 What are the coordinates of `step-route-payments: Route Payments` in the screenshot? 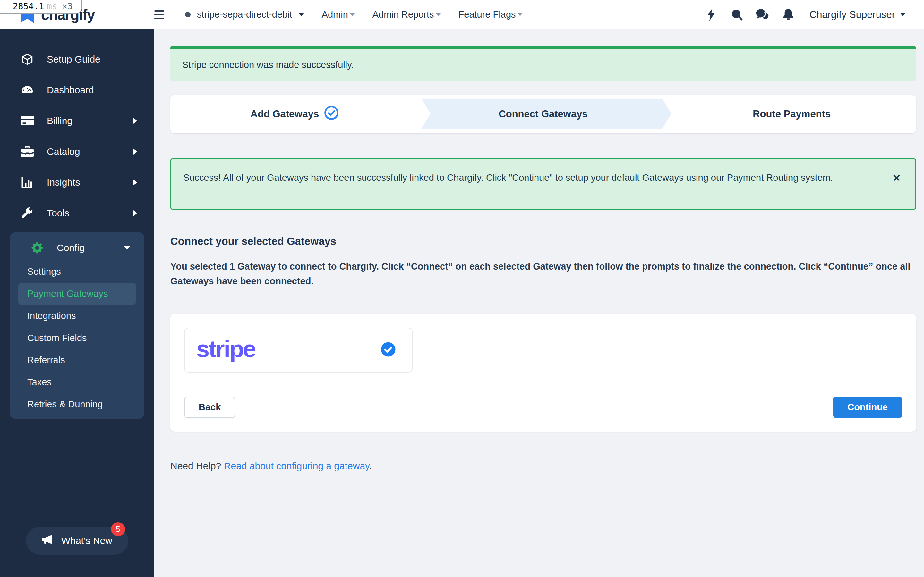 It's located at (792, 114).